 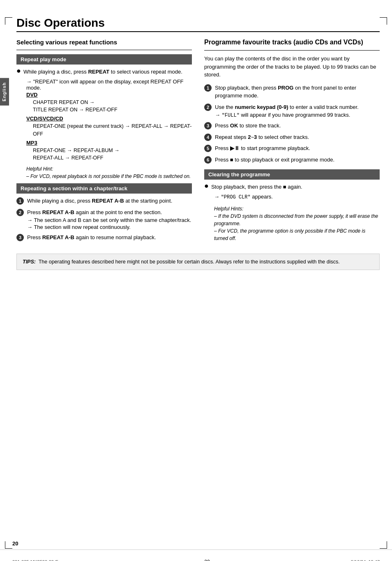 I want to click on prog-step-4-text: Repeat steps 2~3 to select other tracks., so click(x=297, y=137).